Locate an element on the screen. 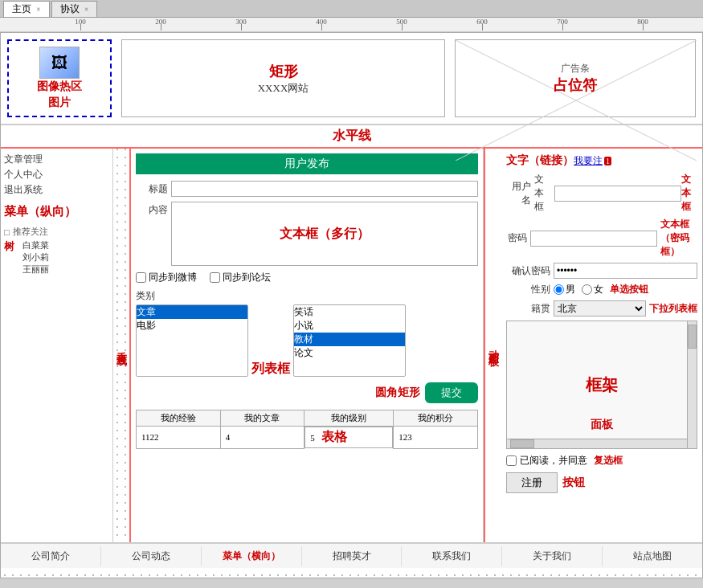  hscroll-thumb is located at coordinates (522, 443).